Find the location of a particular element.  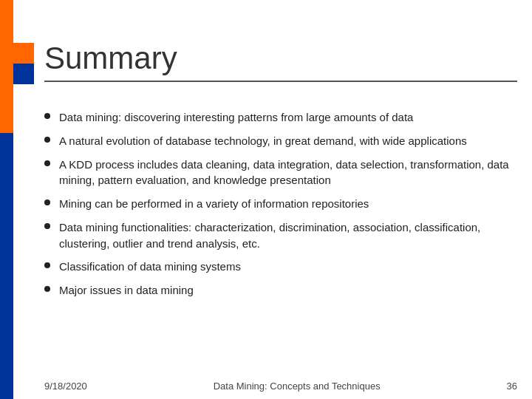

bullet-text: Data mining: discovering interesting pat… is located at coordinates (284, 117).